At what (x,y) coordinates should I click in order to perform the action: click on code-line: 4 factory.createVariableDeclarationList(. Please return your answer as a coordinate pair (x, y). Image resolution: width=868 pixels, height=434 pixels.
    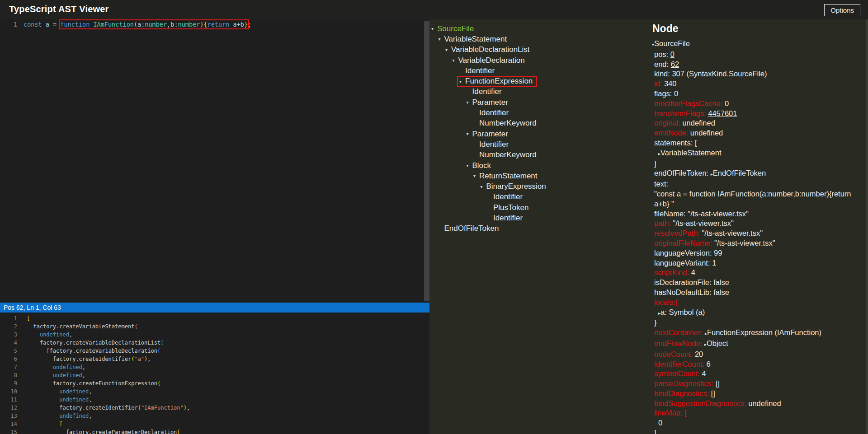
    Looking at the image, I should click on (215, 343).